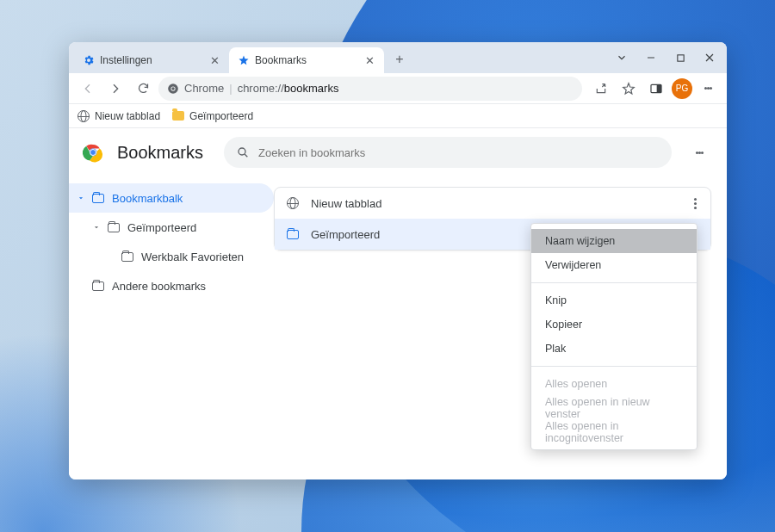 Image resolution: width=775 pixels, height=532 pixels. Describe the element at coordinates (614, 241) in the screenshot. I see `ctx-rename: Naam wijzigen` at that location.